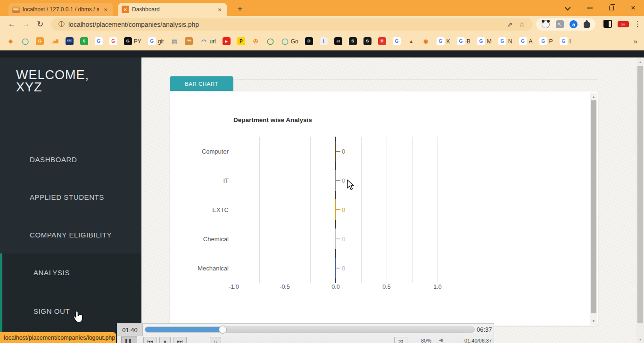 The width and height of the screenshot is (644, 343). Describe the element at coordinates (53, 159) in the screenshot. I see `sidebar-item: DASHBOARD` at that location.